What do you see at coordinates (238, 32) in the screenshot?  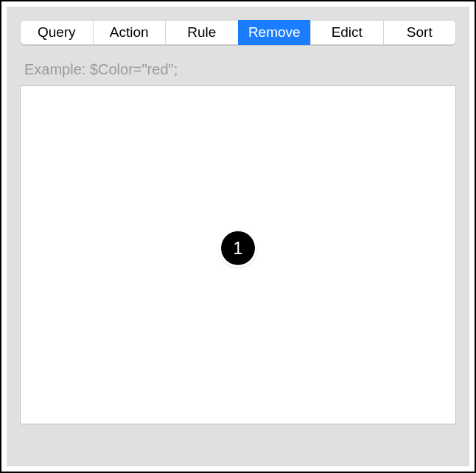 I see `tab-bar: Query Action Rule Remove Edict Sort` at bounding box center [238, 32].